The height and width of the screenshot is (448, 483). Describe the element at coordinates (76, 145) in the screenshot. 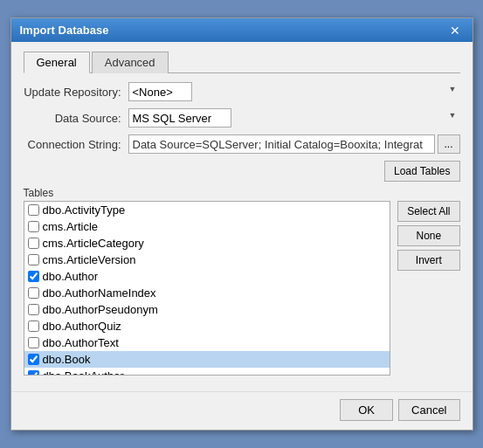

I see `connection-string-label: Connection String:` at that location.